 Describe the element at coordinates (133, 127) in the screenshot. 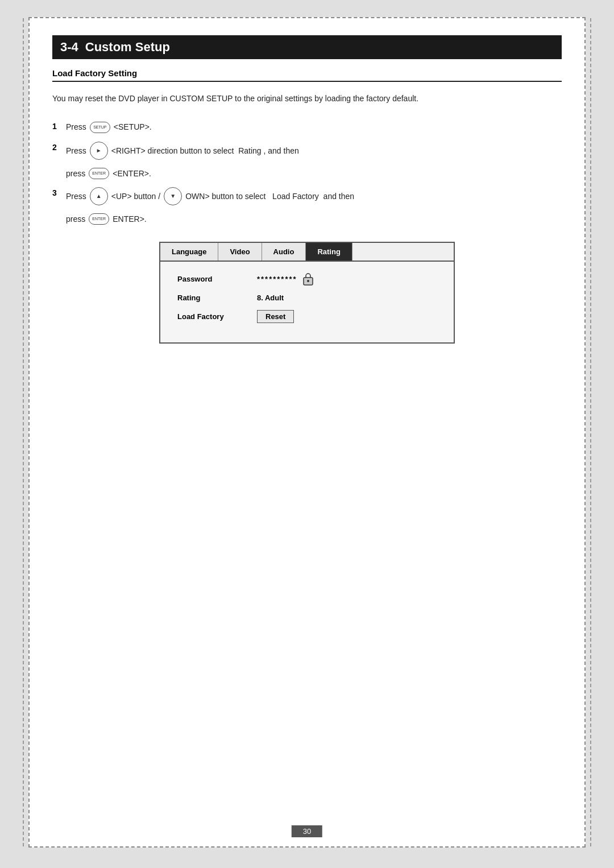

I see `step-1-text: <SETUP>.` at that location.